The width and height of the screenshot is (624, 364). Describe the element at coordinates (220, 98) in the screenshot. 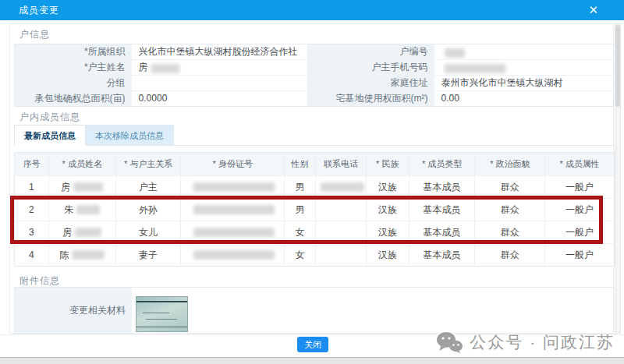

I see `field-value: 0.0000` at that location.